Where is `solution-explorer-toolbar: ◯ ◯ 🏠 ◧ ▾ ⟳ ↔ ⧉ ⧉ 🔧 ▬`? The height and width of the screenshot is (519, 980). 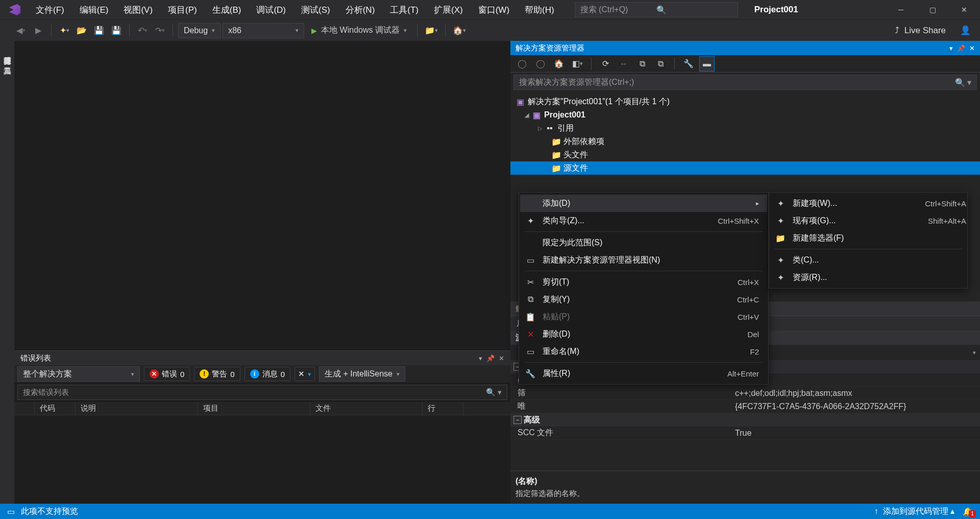
solution-explorer-toolbar: ◯ ◯ 🏠 ◧ ▾ ⟳ ↔ ⧉ ⧉ 🔧 ▬ is located at coordinates (745, 64).